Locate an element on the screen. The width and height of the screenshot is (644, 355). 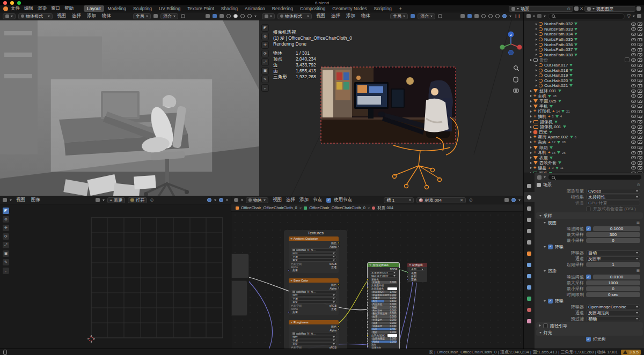
workspace-tab-rendering: Rendering is located at coordinates (282, 9).